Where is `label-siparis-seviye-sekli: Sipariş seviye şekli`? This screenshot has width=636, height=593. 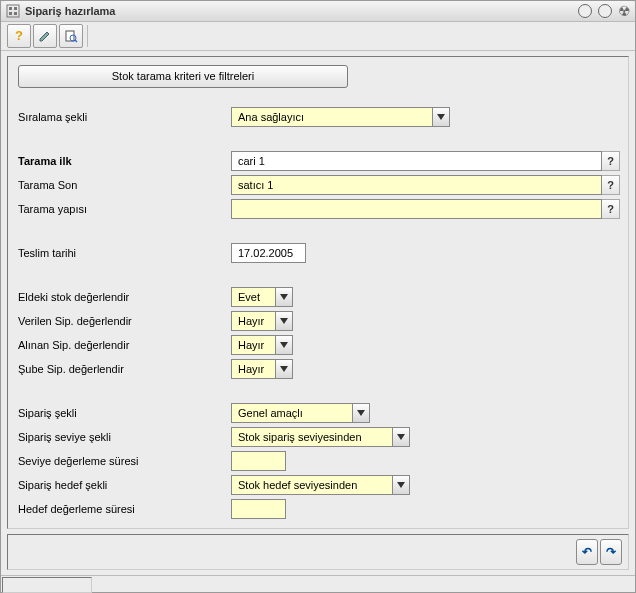
label-siparis-seviye-sekli: Sipariş seviye şekli is located at coordinates (124, 437).